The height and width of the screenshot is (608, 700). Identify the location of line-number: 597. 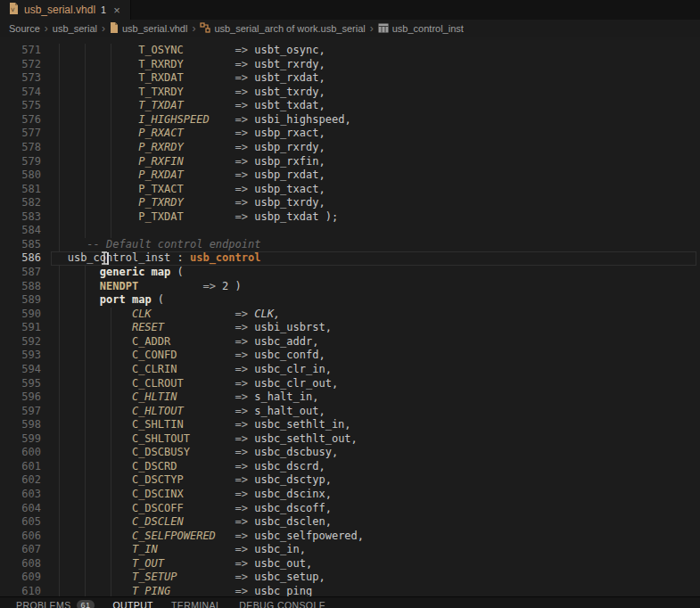
(21, 412).